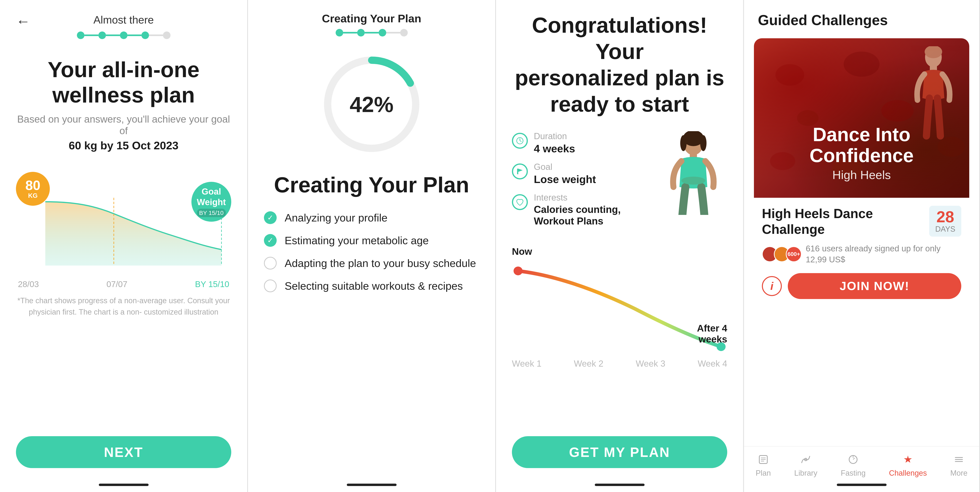 This screenshot has width=980, height=492. What do you see at coordinates (763, 459) in the screenshot?
I see `plan-icon` at bounding box center [763, 459].